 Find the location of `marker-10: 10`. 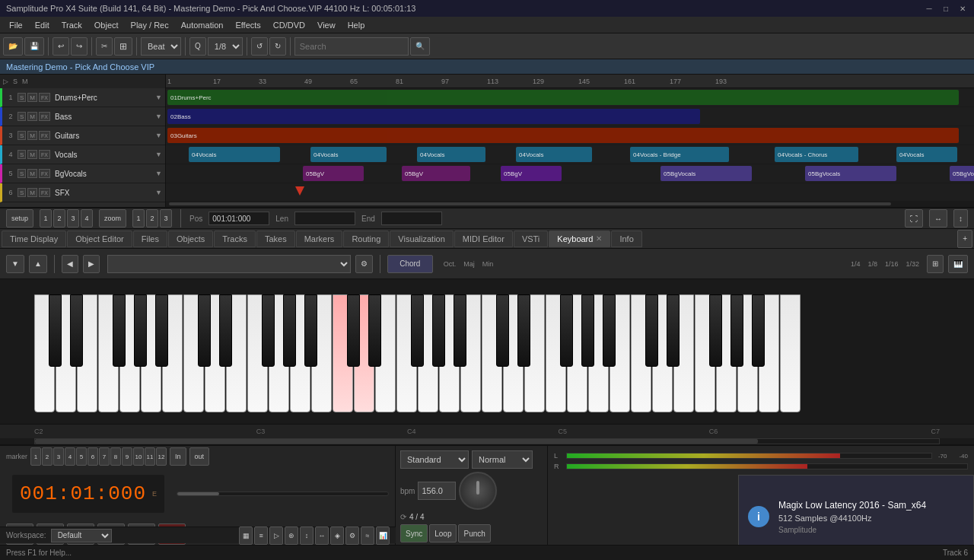

marker-10: 10 is located at coordinates (138, 457).